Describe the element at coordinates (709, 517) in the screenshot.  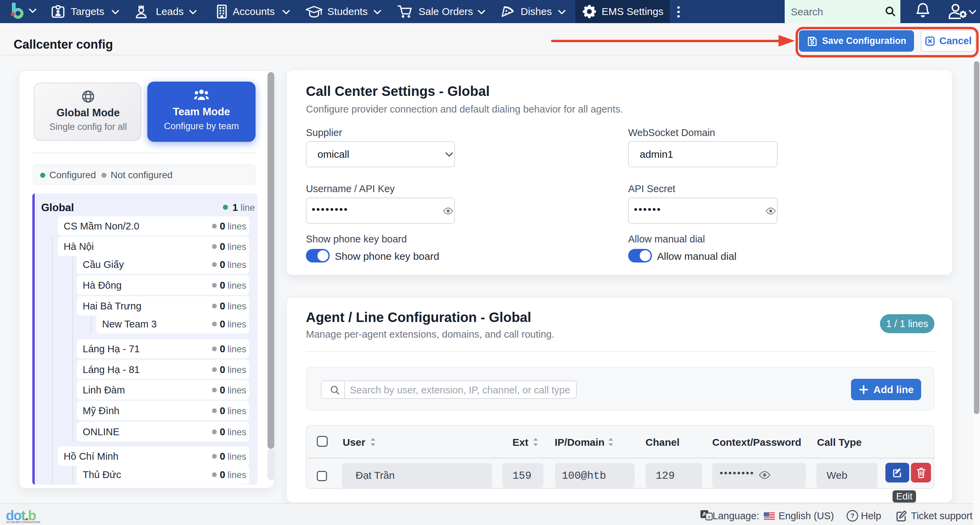
I see `svg-text: x` at that location.